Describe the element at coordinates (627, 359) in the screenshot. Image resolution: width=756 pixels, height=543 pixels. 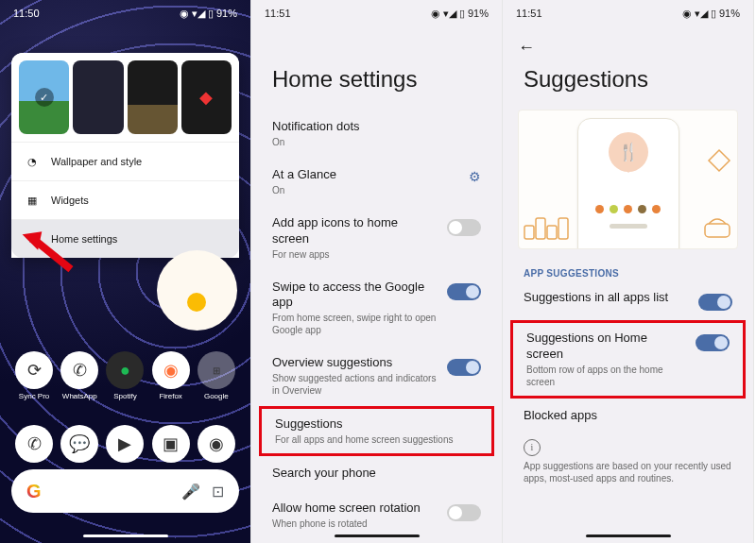
I see `setting-suggestions-home: Suggestions on Home screen Bottom row of…` at that location.